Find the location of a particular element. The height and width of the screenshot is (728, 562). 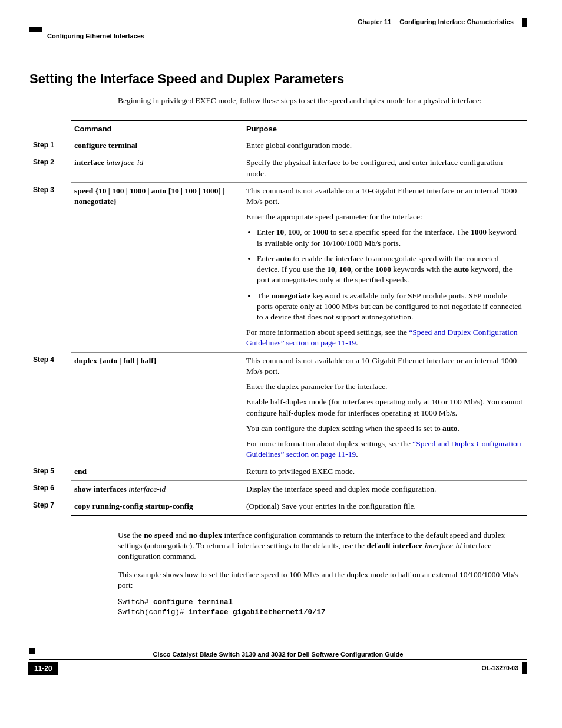

cmd: speed {10 | 100 | 1000 | auto [10 | 100 … is located at coordinates (150, 196).